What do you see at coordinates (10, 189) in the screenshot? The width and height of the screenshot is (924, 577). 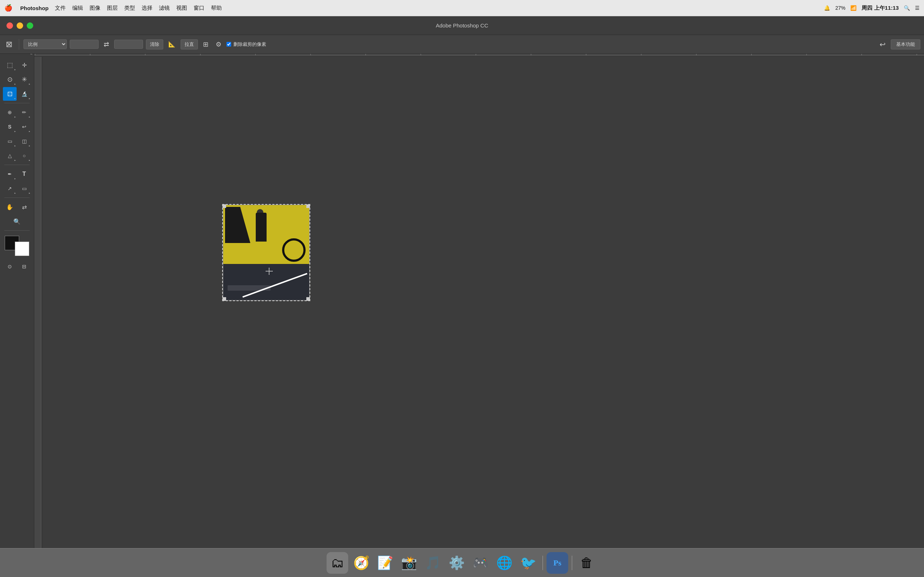 I see `path-selection-tool: ↗ ▸` at bounding box center [10, 189].